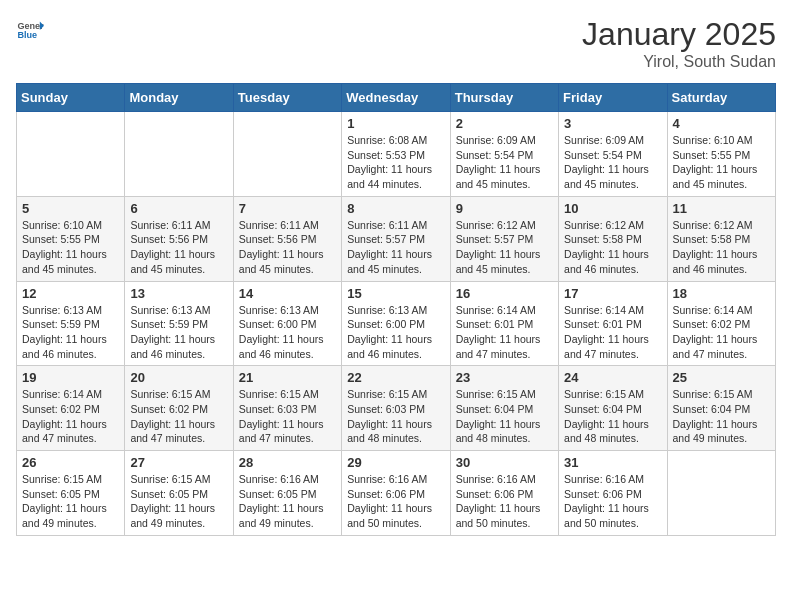  I want to click on calendar-cell: 26Sunrise: 6:15 AM Sunset: 6:05 PM Dayli…, so click(71, 494).